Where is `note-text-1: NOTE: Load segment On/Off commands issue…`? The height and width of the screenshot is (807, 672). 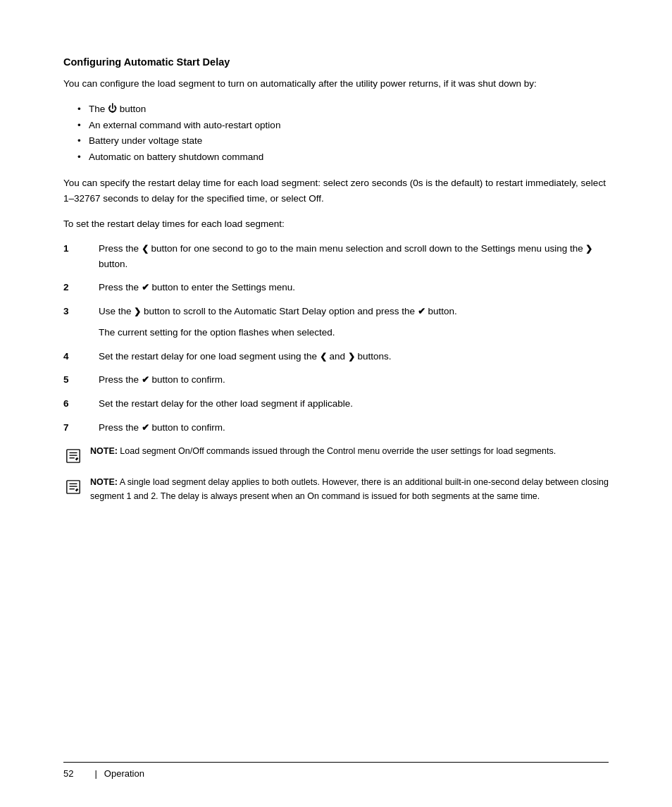 note-text-1: NOTE: Load segment On/Off commands issue… is located at coordinates (323, 451).